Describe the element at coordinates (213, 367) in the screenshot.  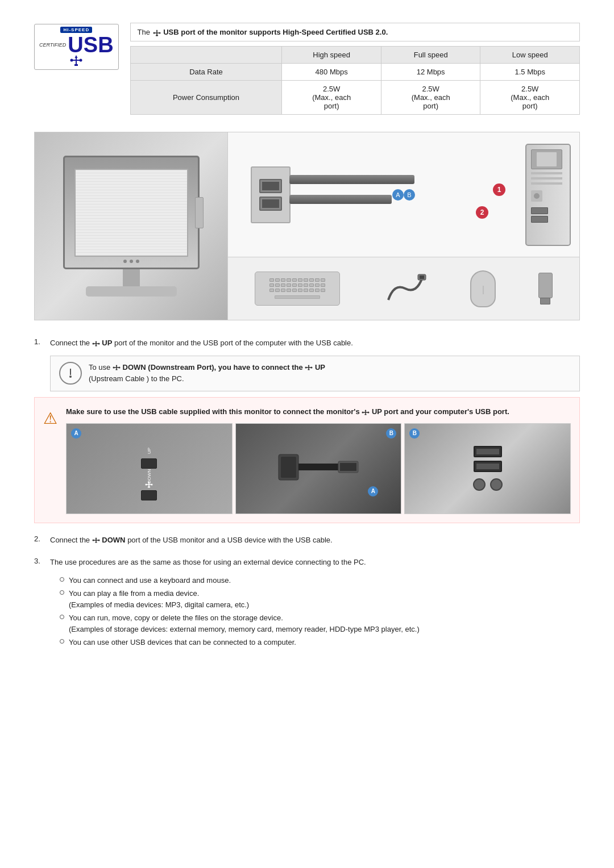
I see `note-bold1: DOWN (Downstream Port), you have to conn…` at that location.